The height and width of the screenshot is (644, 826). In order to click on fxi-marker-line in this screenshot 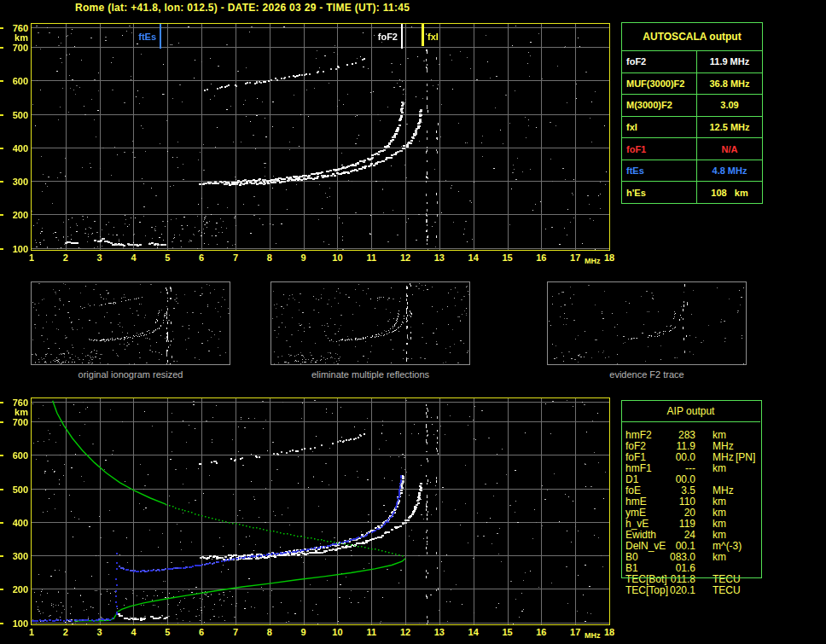, I will do `click(423, 35)`.